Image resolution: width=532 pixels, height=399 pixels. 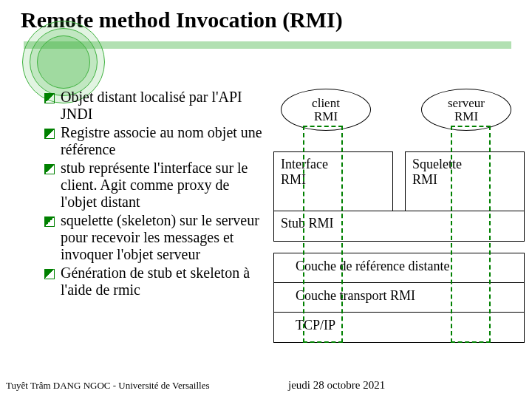 I want to click on bullet-text: squelette (skeleton) sur le serveur pour…, so click(x=163, y=238).